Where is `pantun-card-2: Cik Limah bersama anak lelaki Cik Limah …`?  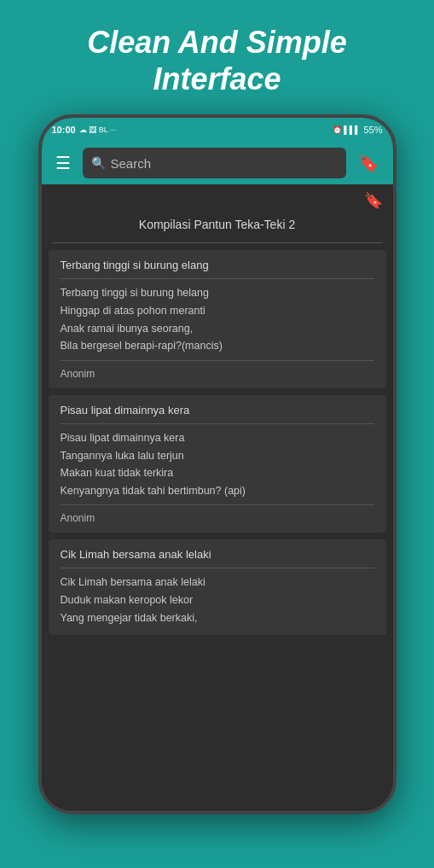
pantun-card-2: Cik Limah bersama anak lelaki Cik Limah … is located at coordinates (217, 587).